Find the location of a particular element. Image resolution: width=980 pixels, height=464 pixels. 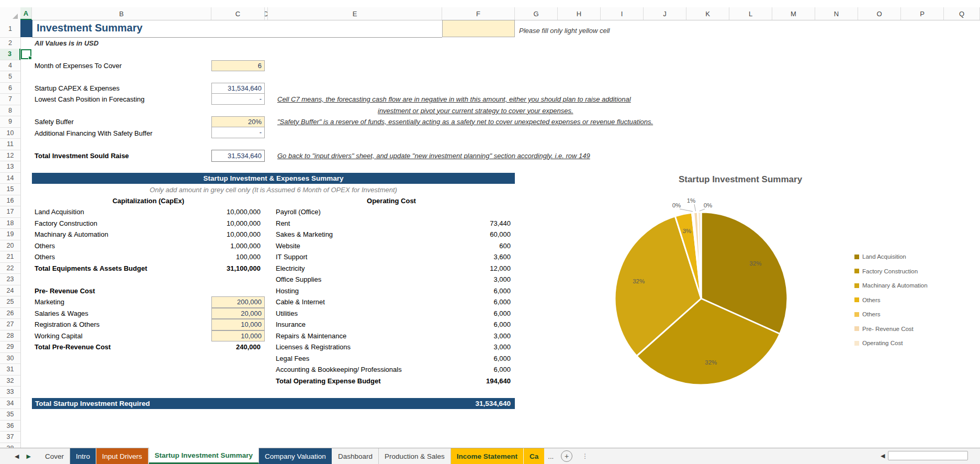

row-input-cell: 200,000 is located at coordinates (238, 302).